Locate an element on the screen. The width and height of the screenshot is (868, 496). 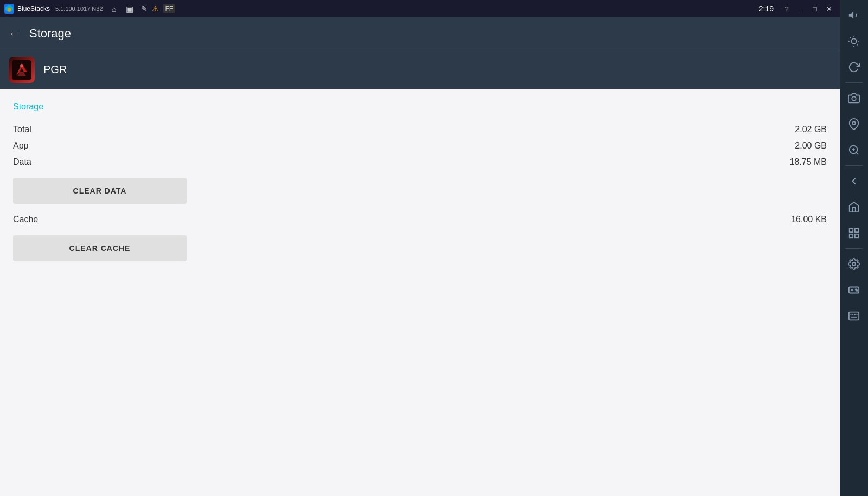
help-button: ? is located at coordinates (787, 9).